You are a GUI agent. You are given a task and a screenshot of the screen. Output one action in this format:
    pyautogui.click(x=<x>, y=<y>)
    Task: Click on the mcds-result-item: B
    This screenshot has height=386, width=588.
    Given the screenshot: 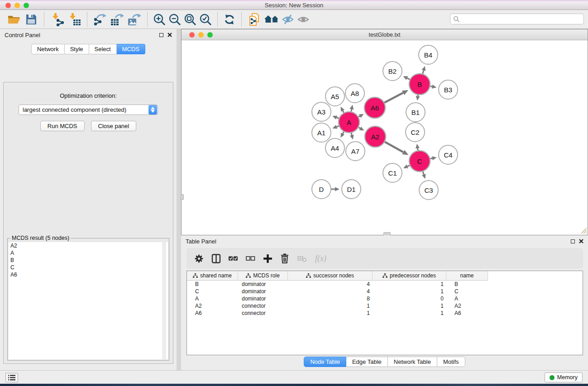 What is the action you would take?
    pyautogui.click(x=88, y=260)
    